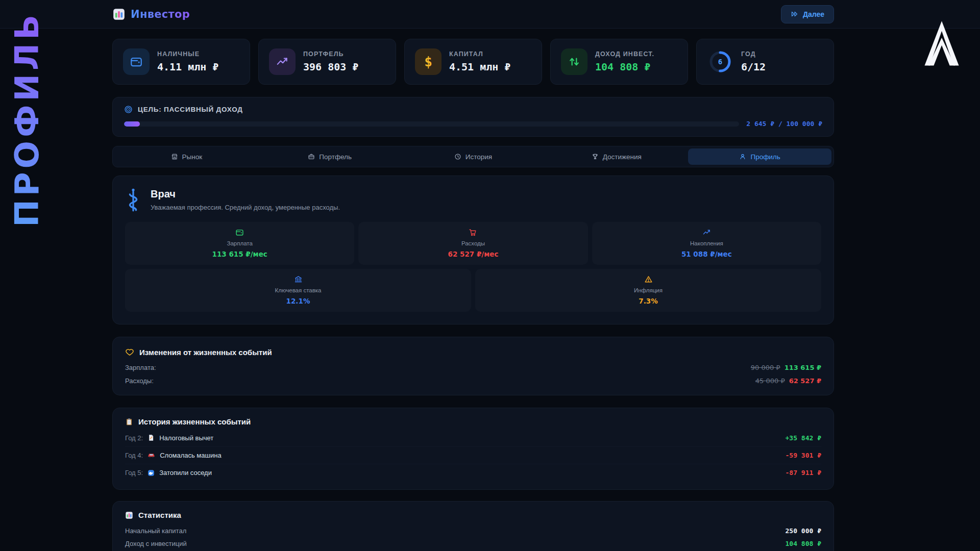 The image size is (980, 551). What do you see at coordinates (181, 62) in the screenshot?
I see `stat-card-cash: НАЛИЧНЫЕ 4.11 млн ₽` at bounding box center [181, 62].